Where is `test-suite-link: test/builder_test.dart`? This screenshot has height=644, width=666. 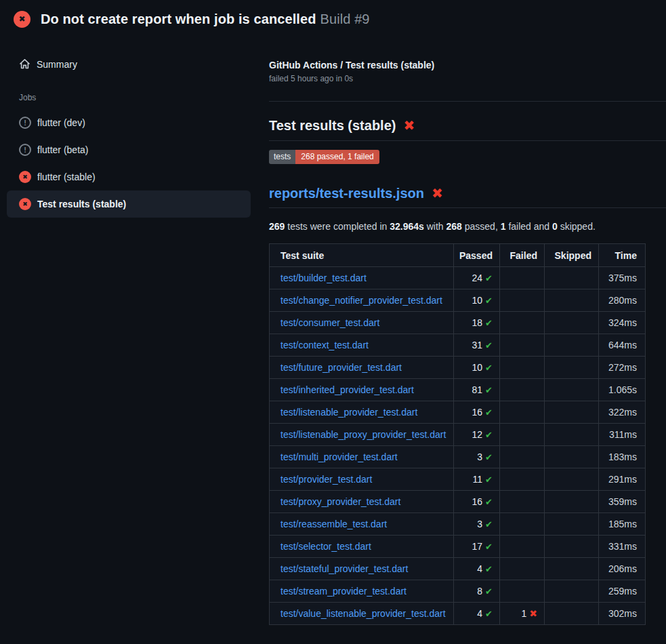 test-suite-link: test/builder_test.dart is located at coordinates (324, 278).